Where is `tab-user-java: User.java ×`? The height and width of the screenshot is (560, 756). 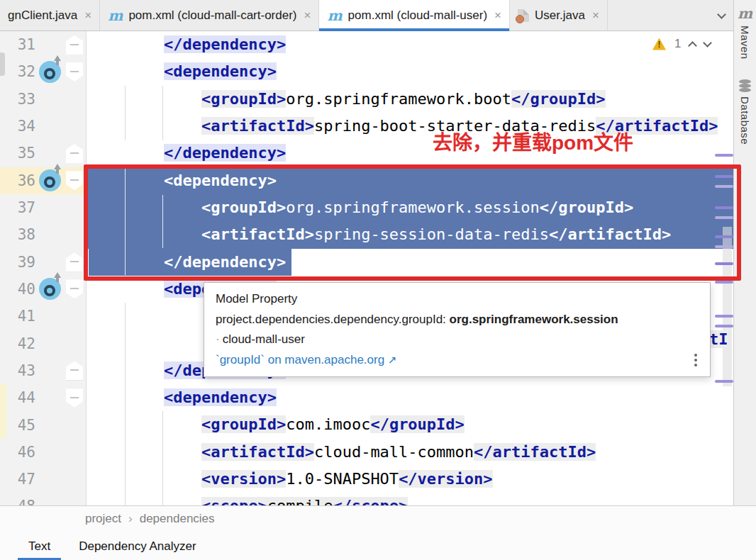
tab-user-java: User.java × is located at coordinates (559, 16).